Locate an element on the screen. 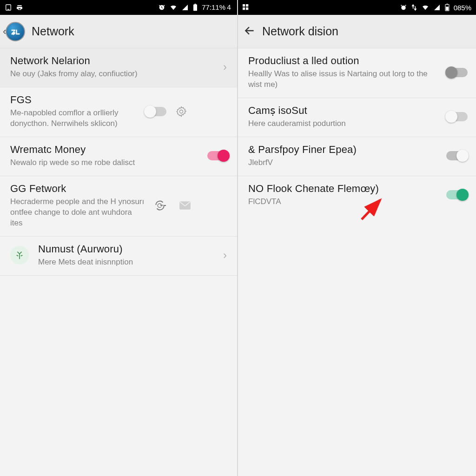  page-title: Network dision is located at coordinates (300, 32).